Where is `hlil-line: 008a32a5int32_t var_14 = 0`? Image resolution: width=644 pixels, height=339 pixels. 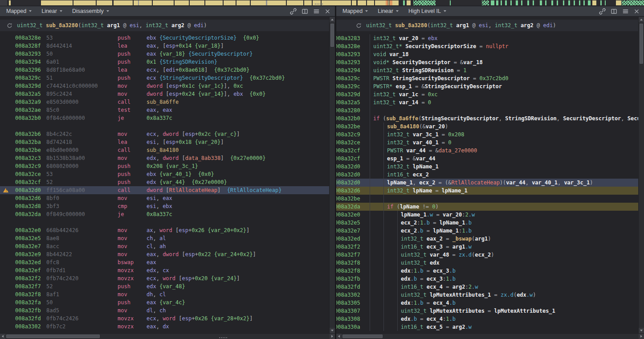
hlil-line: 008a32a5int32_t var_14 = 0 is located at coordinates (487, 102).